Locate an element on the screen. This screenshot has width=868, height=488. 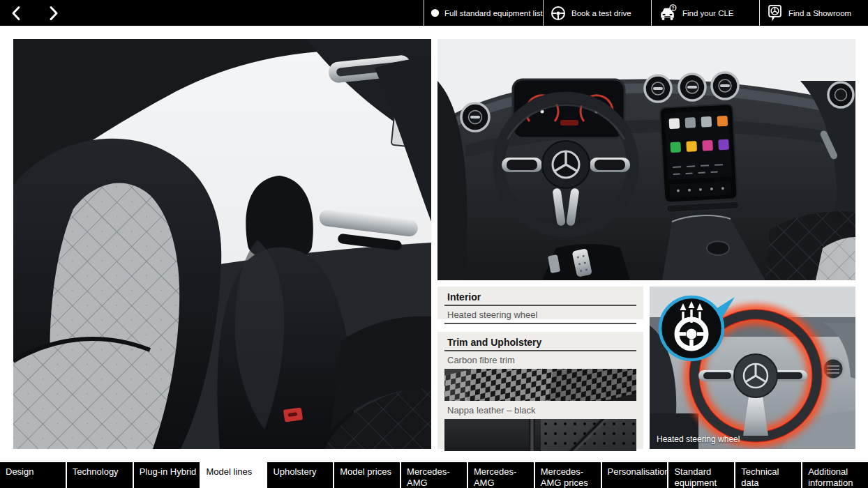
tab-mercedes-amg: Mercedes-AMG is located at coordinates (433, 475).